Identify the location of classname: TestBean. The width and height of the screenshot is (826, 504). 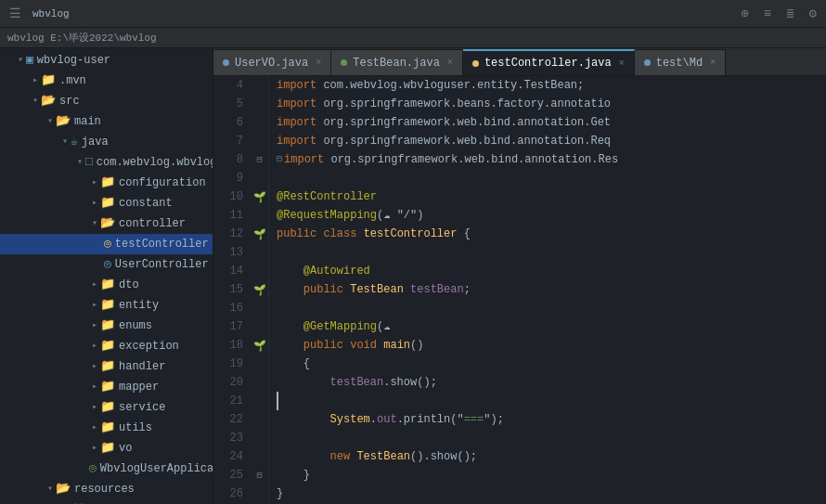
(383, 457).